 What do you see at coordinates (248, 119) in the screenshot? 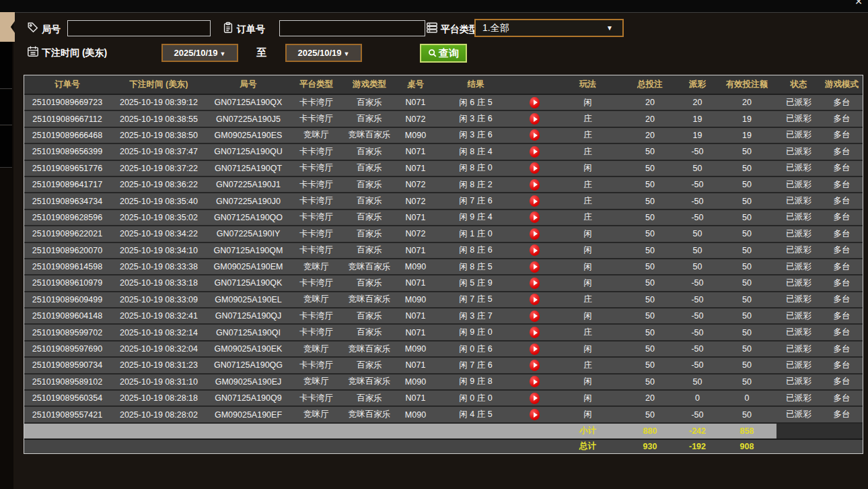
I see `cell-game-no: GN07225A190J5` at bounding box center [248, 119].